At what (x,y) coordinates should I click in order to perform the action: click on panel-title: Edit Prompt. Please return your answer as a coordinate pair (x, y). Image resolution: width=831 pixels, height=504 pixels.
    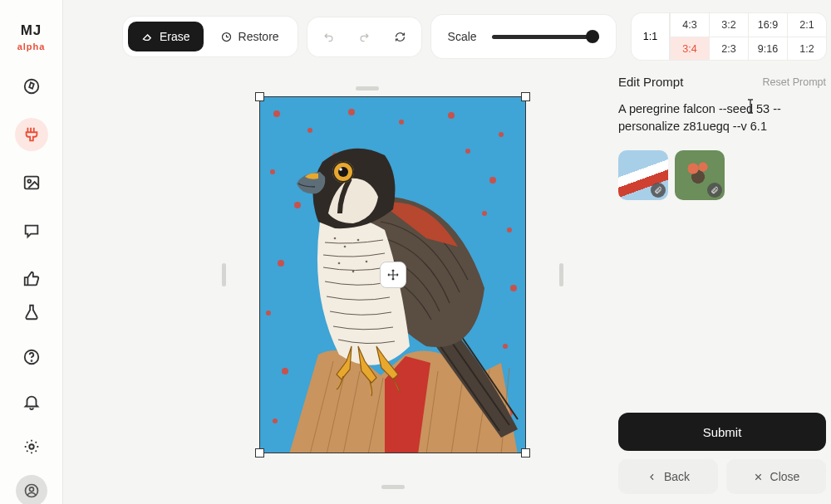
    Looking at the image, I should click on (651, 81).